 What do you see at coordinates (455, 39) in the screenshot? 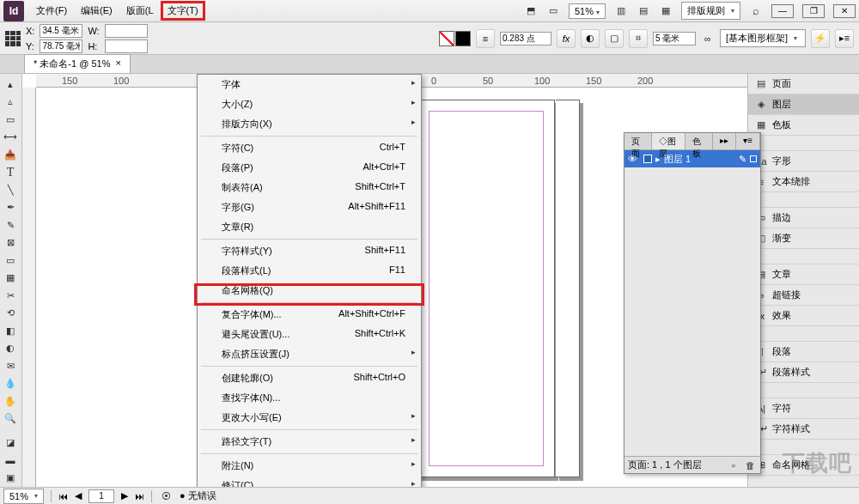
I see `fill-stroke-swatches` at bounding box center [455, 39].